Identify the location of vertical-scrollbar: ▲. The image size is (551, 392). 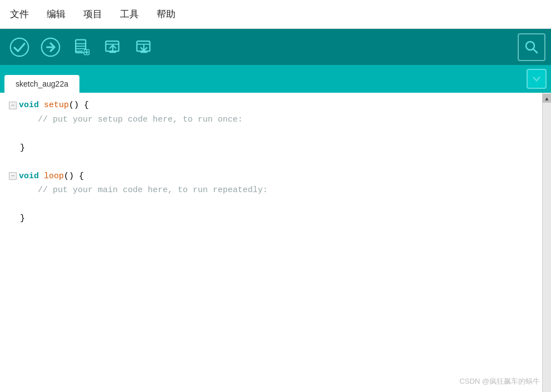
(547, 242).